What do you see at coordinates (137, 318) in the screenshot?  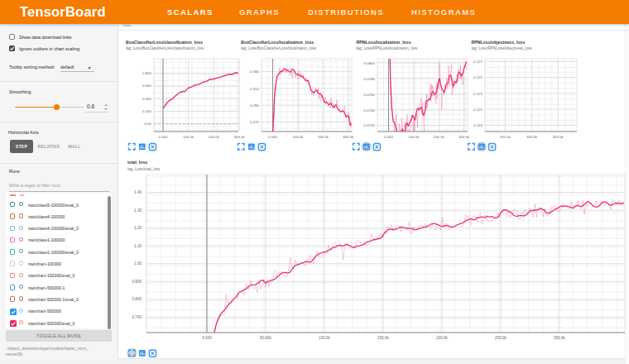 I see `svg-text: 0.700` at bounding box center [137, 318].